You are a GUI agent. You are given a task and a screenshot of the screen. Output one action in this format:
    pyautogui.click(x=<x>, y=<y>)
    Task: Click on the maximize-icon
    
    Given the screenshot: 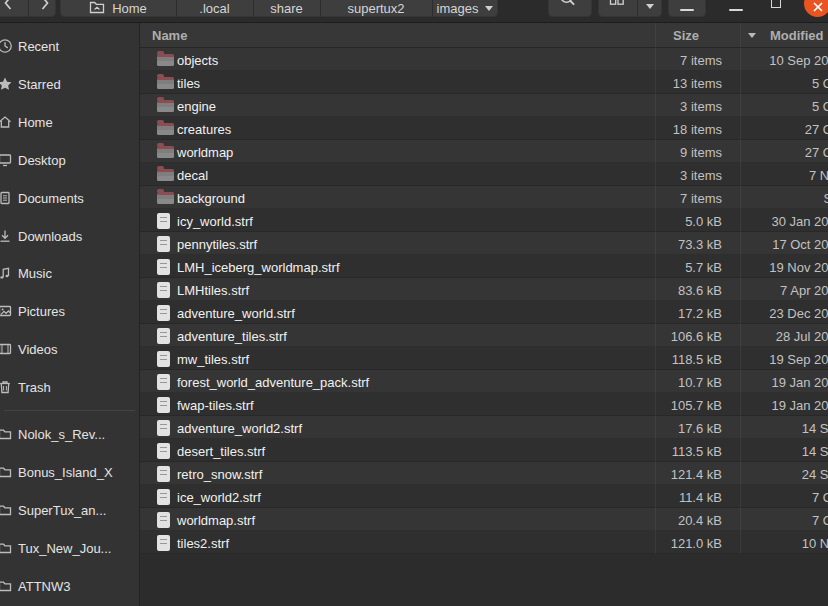 What is the action you would take?
    pyautogui.click(x=776, y=4)
    